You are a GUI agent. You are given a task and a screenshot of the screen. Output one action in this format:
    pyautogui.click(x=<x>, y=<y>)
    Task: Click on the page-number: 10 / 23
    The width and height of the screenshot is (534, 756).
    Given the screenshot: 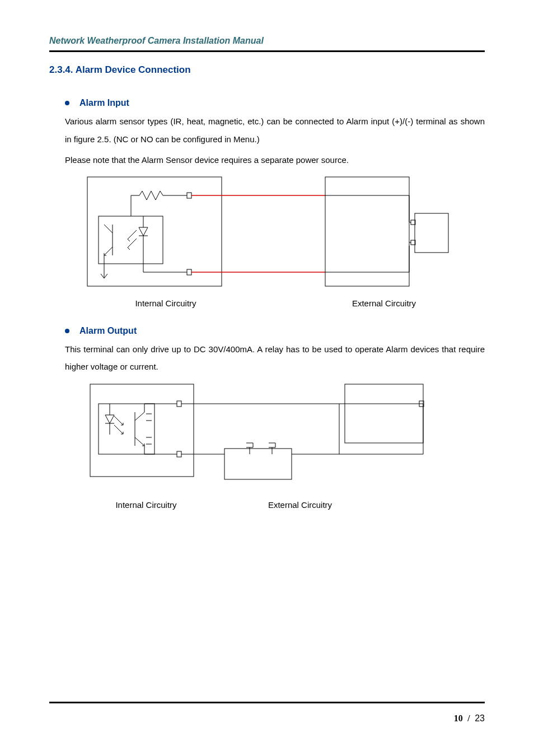 What is the action you would take?
    pyautogui.click(x=469, y=718)
    